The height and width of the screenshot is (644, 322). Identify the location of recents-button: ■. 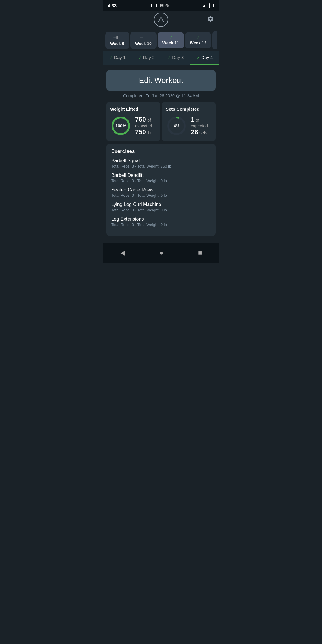
(200, 253).